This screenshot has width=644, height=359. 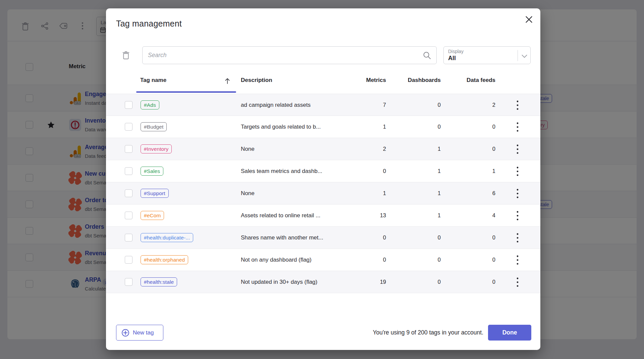 I want to click on tag-row: #SupportNone116, so click(x=323, y=193).